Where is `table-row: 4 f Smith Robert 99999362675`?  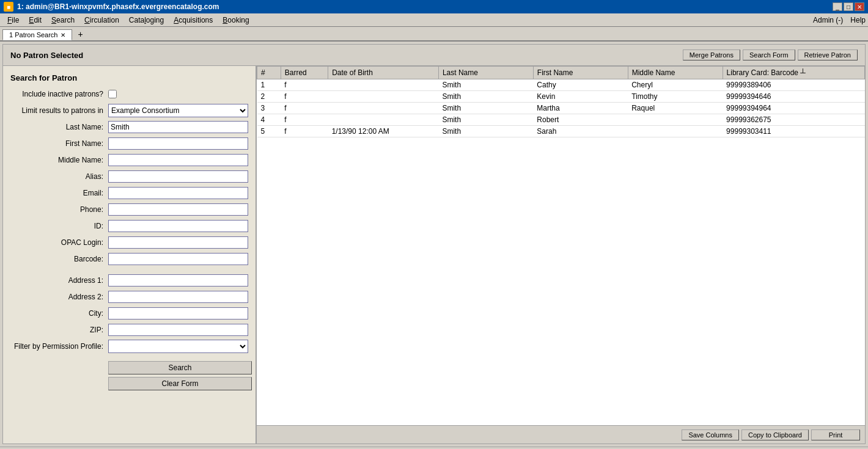
table-row: 4 f Smith Robert 99999362675 is located at coordinates (561, 120).